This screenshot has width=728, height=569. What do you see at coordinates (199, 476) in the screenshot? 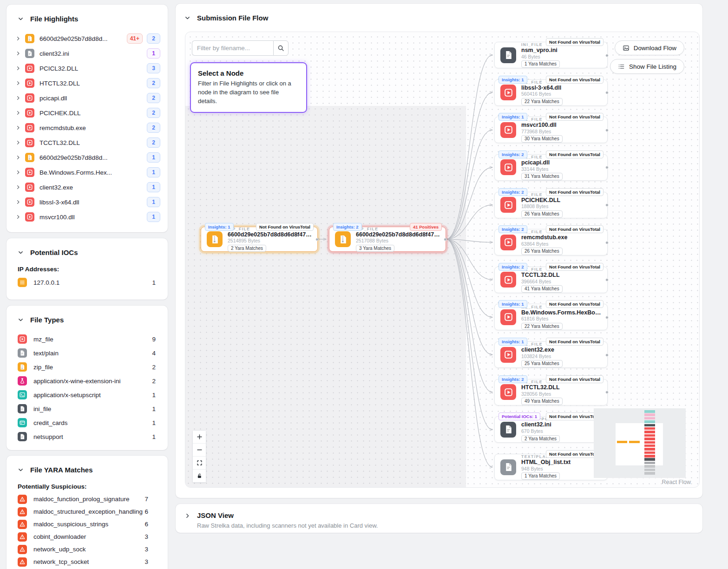
I see `lock-button` at bounding box center [199, 476].